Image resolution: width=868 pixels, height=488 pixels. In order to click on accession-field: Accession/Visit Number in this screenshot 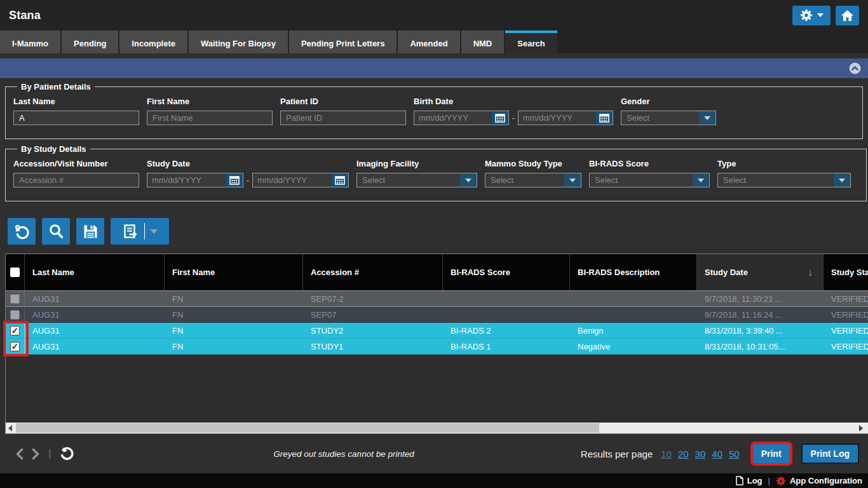, I will do `click(76, 173)`.